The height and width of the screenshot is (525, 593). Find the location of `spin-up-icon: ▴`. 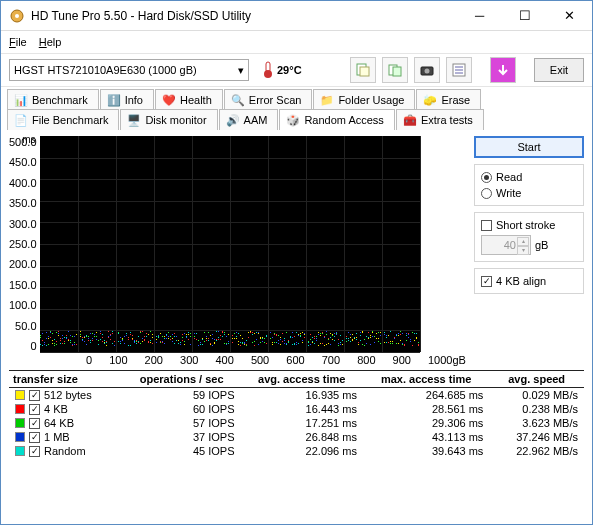

spin-up-icon: ▴ is located at coordinates (523, 242).